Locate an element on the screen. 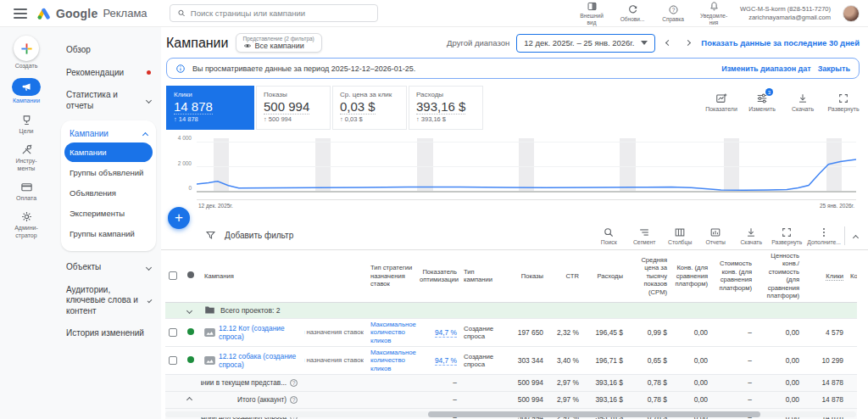  edit-button: 3Изменить is located at coordinates (762, 102).